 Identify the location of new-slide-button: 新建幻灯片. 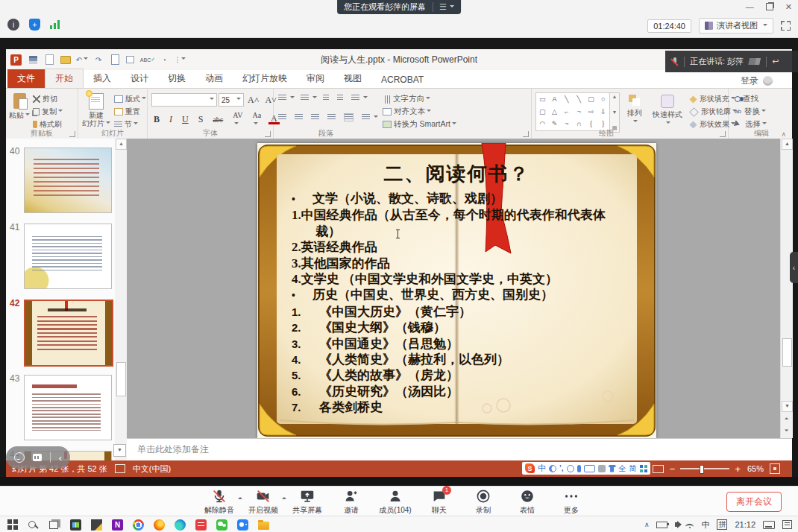
(96, 108).